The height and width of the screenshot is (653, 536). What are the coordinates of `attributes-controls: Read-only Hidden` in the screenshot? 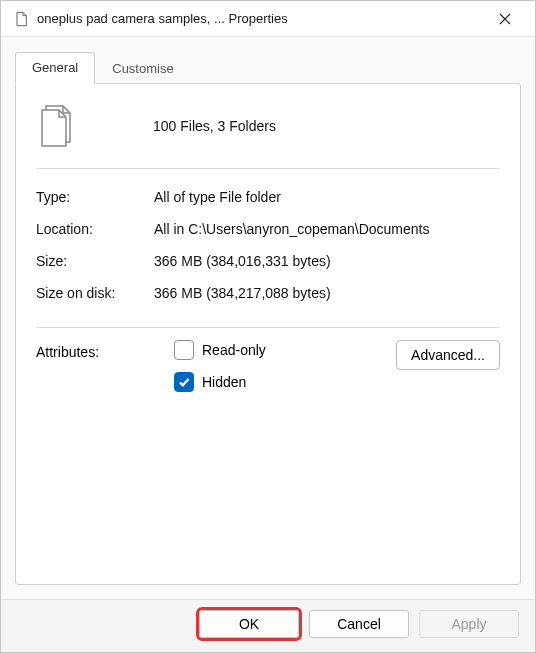 It's located at (275, 372).